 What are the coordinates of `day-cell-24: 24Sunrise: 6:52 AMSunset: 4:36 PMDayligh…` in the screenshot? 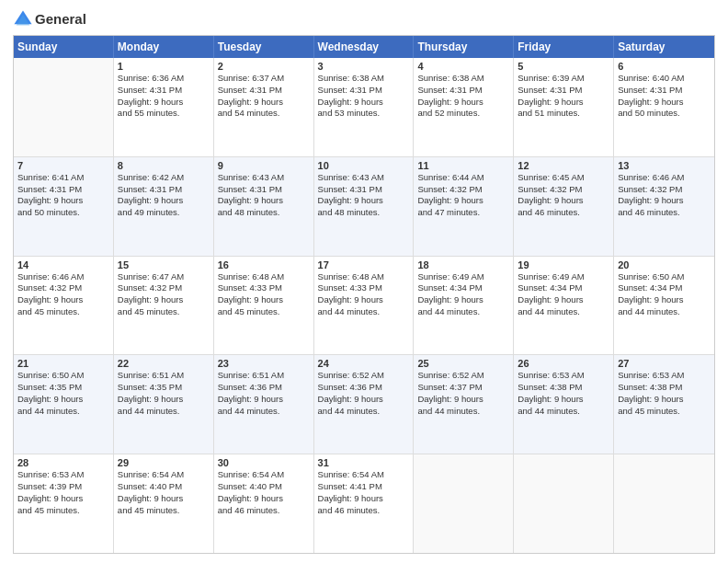 It's located at (364, 405).